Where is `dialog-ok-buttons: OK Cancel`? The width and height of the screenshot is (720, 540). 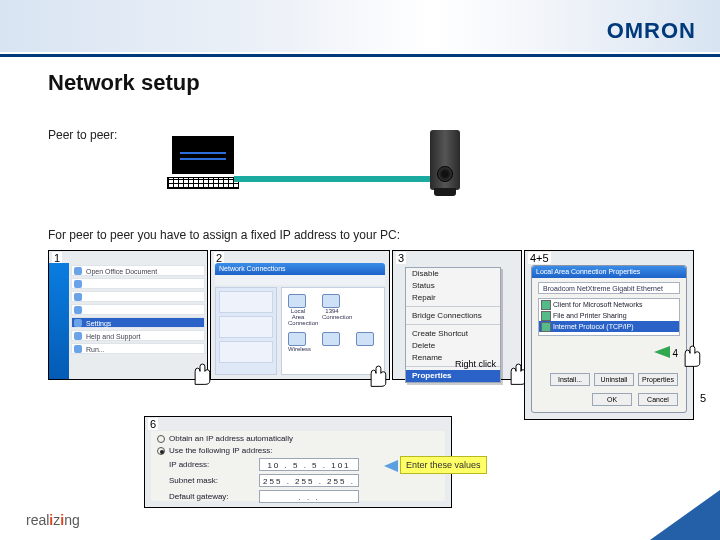
dialog-ok-buttons: OK Cancel is located at coordinates (635, 400).